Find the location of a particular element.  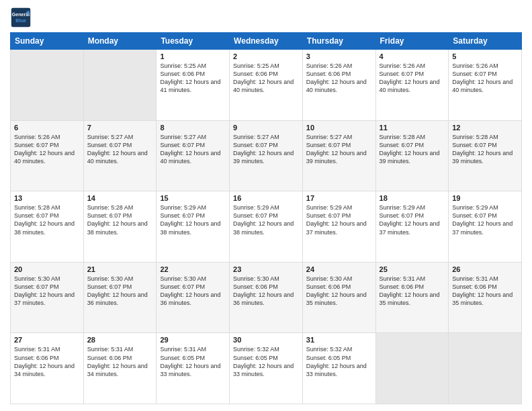

day-number: 31 is located at coordinates (339, 340).